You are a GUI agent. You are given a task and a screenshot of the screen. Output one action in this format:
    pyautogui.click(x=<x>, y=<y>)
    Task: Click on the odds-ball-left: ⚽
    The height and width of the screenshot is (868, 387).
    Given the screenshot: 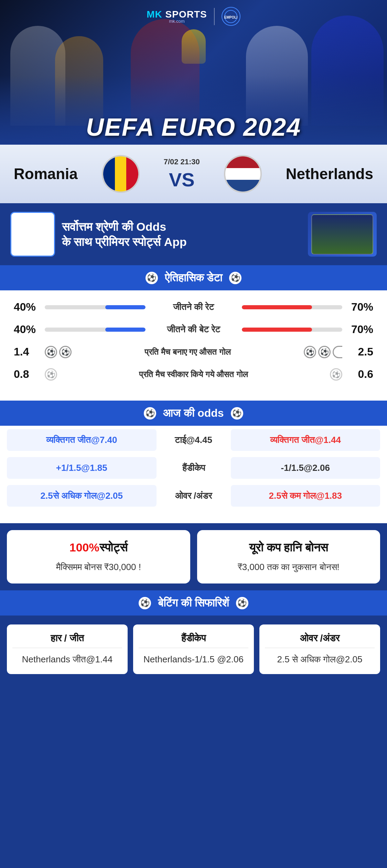 What is the action you would take?
    pyautogui.click(x=150, y=413)
    